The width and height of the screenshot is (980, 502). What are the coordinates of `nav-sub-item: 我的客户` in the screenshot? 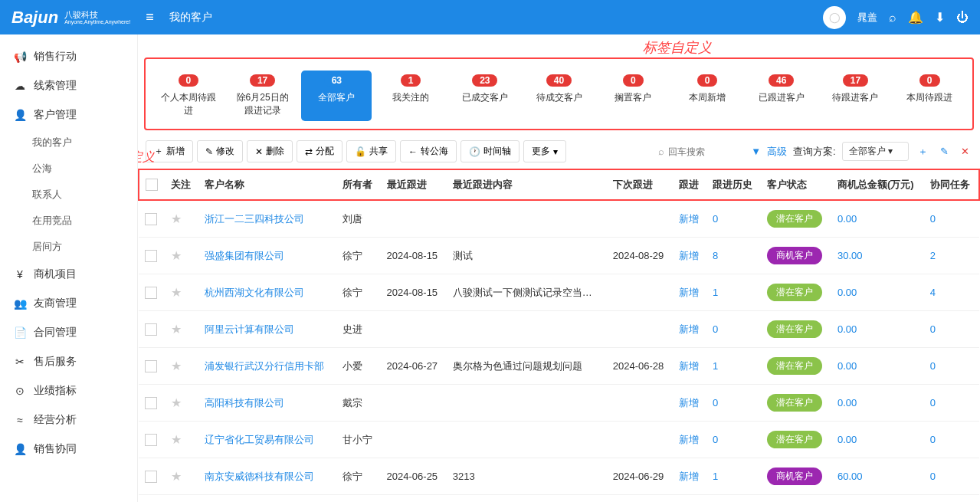 It's located at (69, 143).